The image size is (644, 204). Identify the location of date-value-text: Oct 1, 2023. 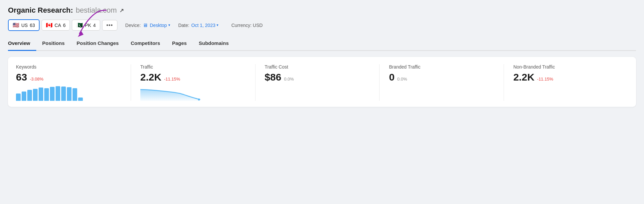
(203, 25).